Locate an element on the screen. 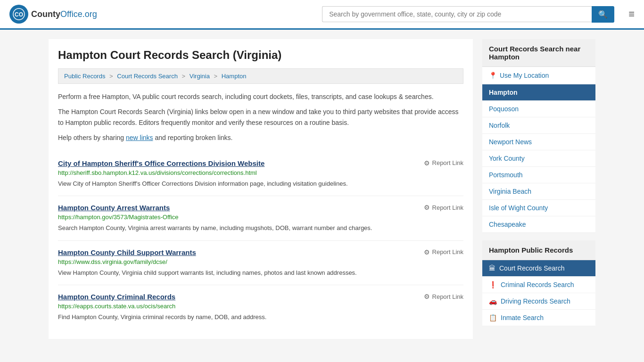  public-records-title: Hampton Public Records is located at coordinates (539, 250).